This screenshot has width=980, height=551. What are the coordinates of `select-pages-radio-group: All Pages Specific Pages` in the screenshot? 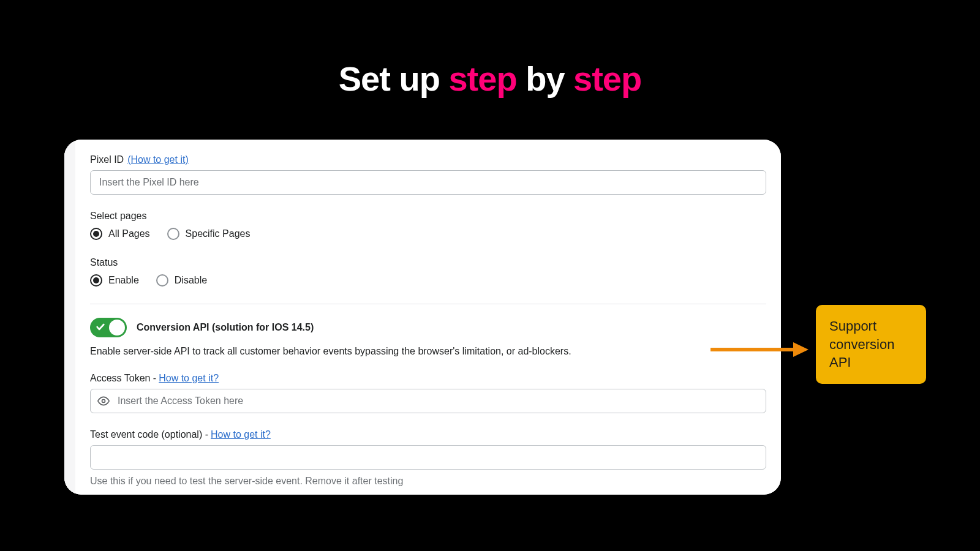 It's located at (428, 234).